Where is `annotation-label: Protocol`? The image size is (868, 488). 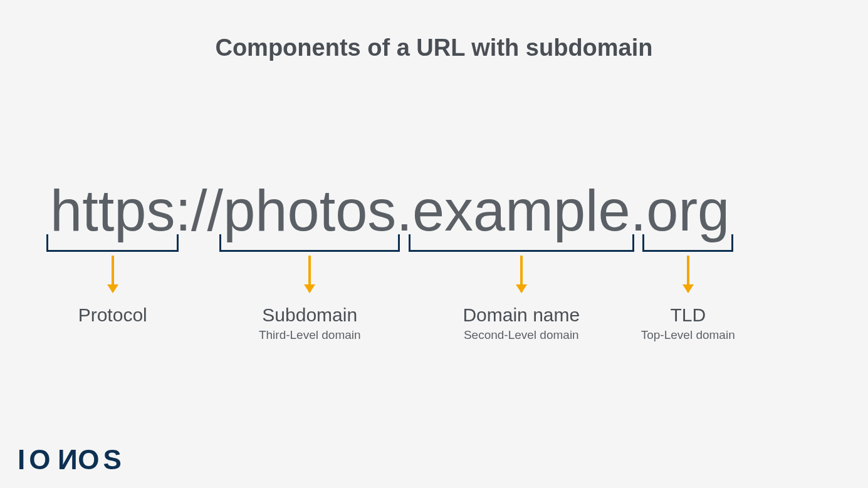 annotation-label: Protocol is located at coordinates (113, 315).